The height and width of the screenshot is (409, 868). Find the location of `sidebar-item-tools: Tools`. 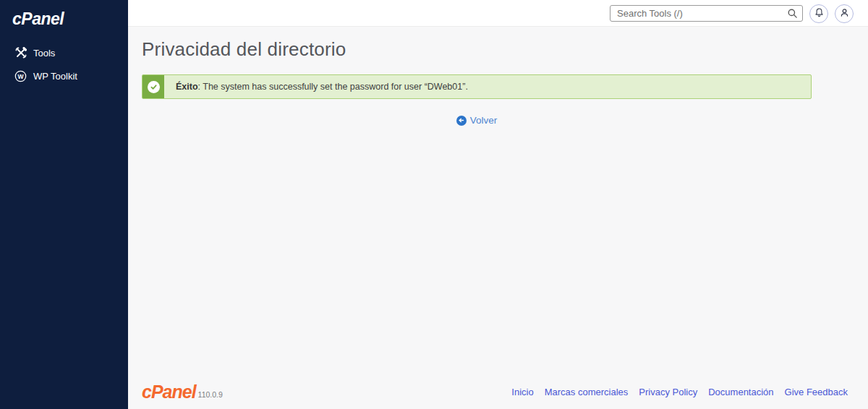

sidebar-item-tools: Tools is located at coordinates (64, 53).